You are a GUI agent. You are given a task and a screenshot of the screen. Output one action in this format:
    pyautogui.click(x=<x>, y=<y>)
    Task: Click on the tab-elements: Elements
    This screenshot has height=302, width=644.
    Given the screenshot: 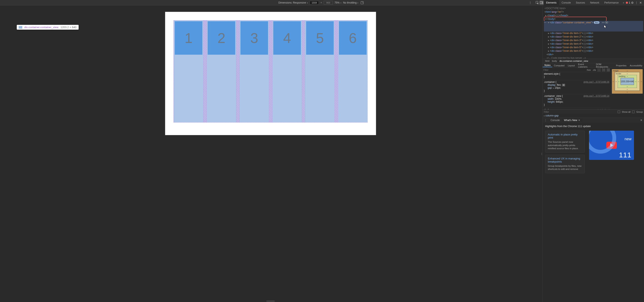 What is the action you would take?
    pyautogui.click(x=552, y=3)
    